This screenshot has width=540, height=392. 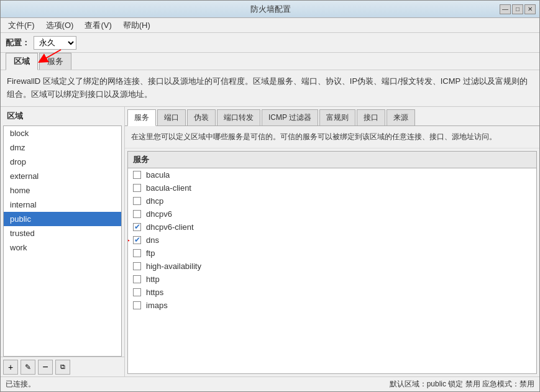 I want to click on close-button: ✕, so click(x=530, y=9).